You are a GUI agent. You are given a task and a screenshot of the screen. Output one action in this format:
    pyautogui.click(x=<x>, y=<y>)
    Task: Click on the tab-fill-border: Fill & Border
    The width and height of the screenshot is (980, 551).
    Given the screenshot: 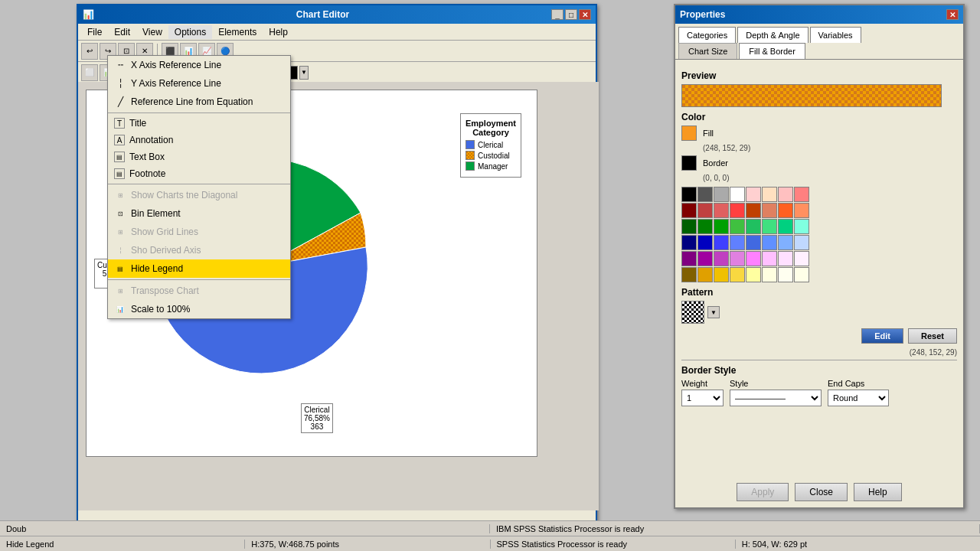 What is the action you would take?
    pyautogui.click(x=772, y=51)
    